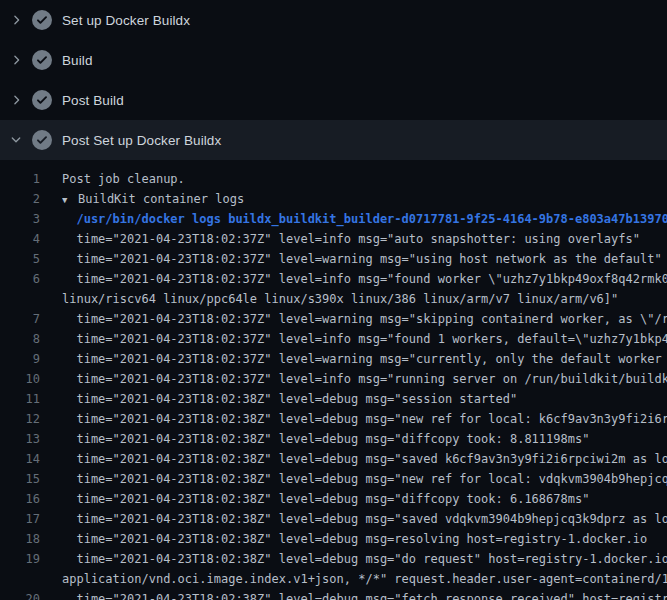  I want to click on log-line: 7 time="2021-04-23T18:02:37Z" level=warn…, so click(334, 319).